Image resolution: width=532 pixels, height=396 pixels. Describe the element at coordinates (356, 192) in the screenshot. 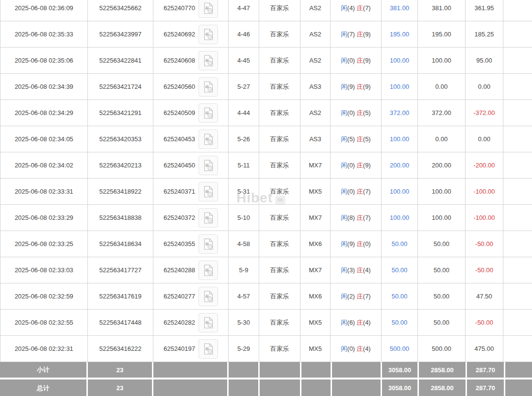

I see `cell-result: 闲(0) 庄(7)` at that location.